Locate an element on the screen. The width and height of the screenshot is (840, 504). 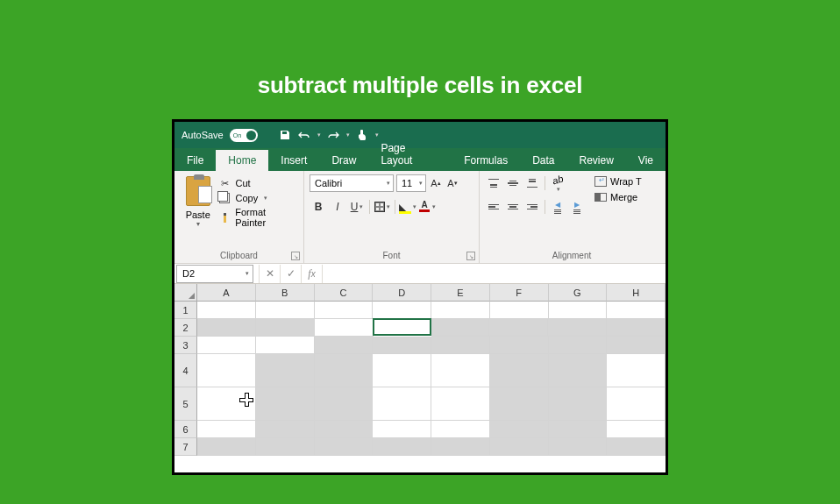
row-header-5: 5 is located at coordinates (186, 404).